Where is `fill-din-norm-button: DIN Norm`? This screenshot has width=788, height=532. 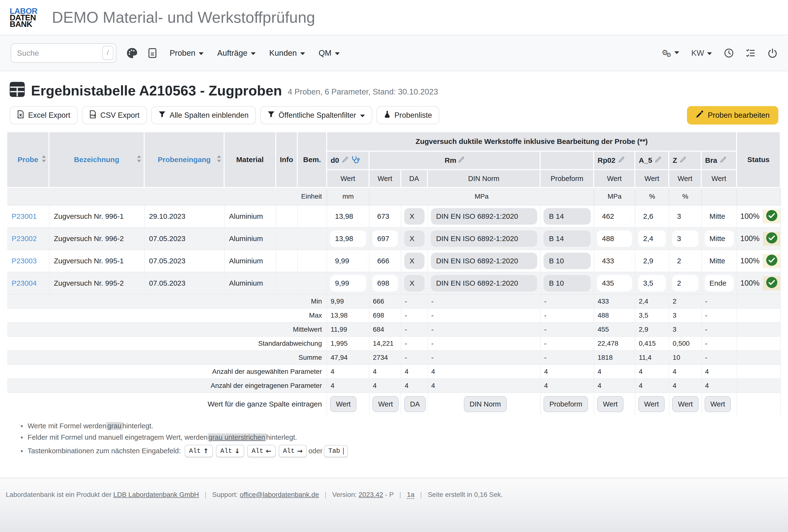 fill-din-norm-button: DIN Norm is located at coordinates (485, 404).